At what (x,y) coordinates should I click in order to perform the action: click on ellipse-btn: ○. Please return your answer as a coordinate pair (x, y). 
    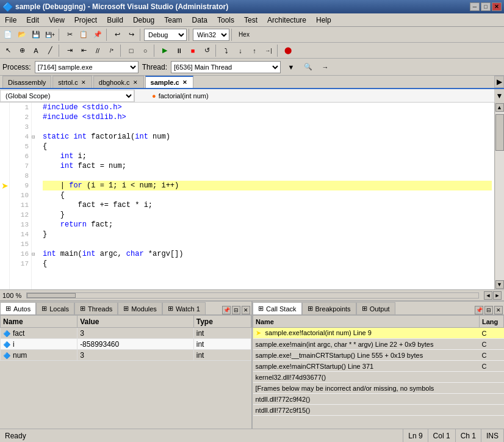
    Looking at the image, I should click on (145, 51).